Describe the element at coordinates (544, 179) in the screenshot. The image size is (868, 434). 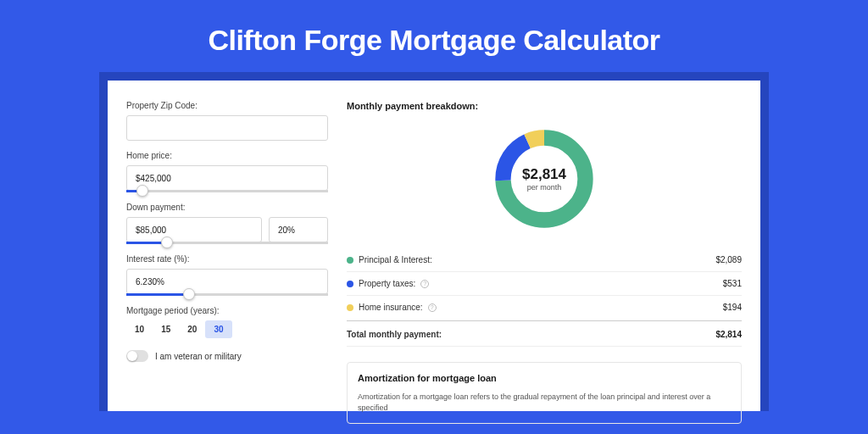
I see `donut-center: $2,814 per month` at that location.